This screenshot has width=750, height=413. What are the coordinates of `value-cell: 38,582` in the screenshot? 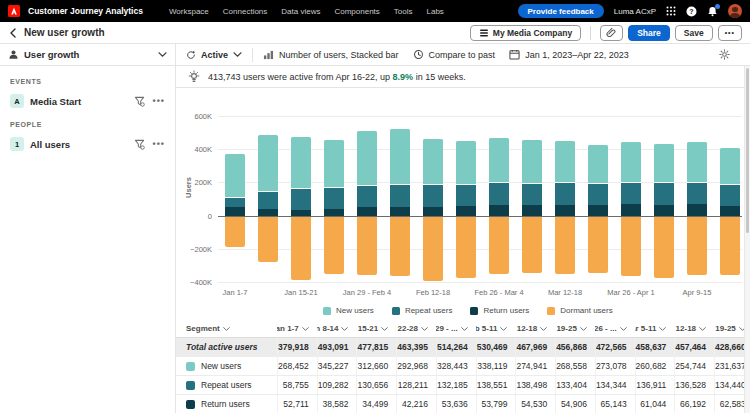 It's located at (337, 404).